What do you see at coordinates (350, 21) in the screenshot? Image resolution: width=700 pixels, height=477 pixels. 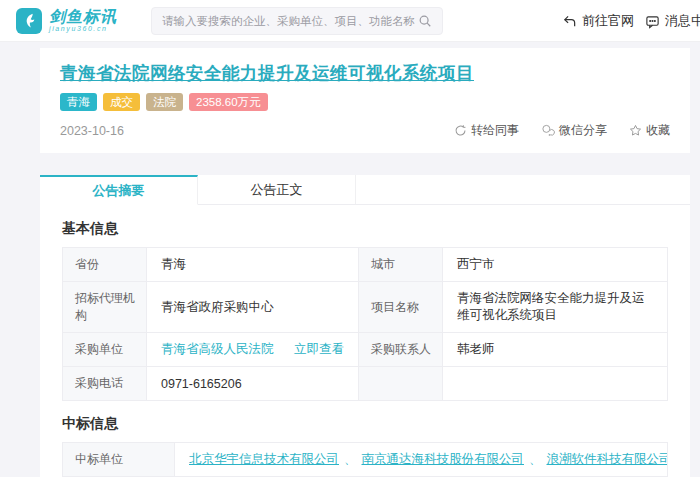 I see `top-header: 剑鱼标讯 jianyu360.cn 前往官网 消息中心` at bounding box center [350, 21].